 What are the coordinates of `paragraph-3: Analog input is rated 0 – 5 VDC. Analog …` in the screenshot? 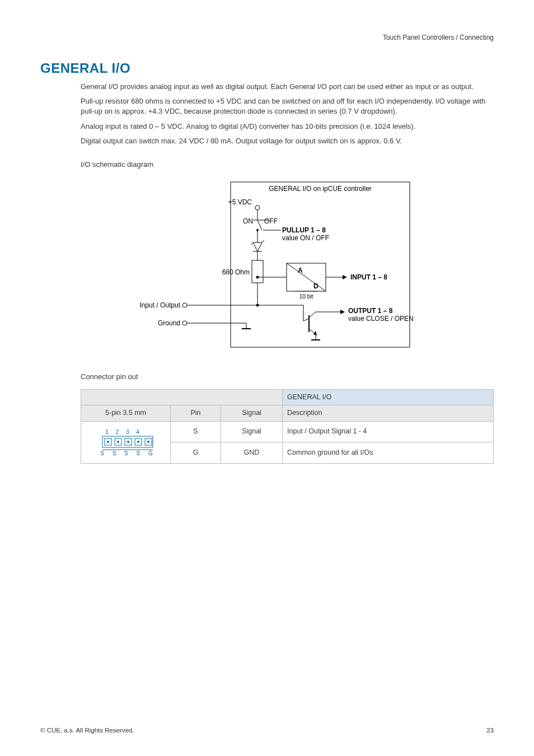 It's located at (287, 127).